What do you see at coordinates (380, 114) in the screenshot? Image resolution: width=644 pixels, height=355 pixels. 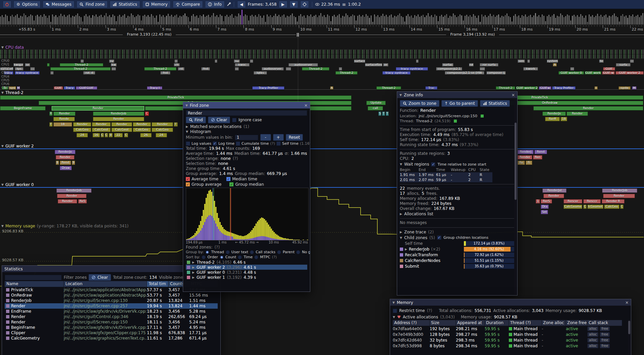 I see `timeline-zone: S` at bounding box center [380, 114].